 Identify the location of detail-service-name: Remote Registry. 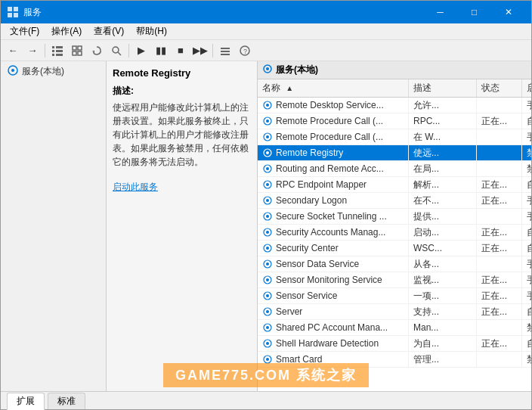
(181, 73).